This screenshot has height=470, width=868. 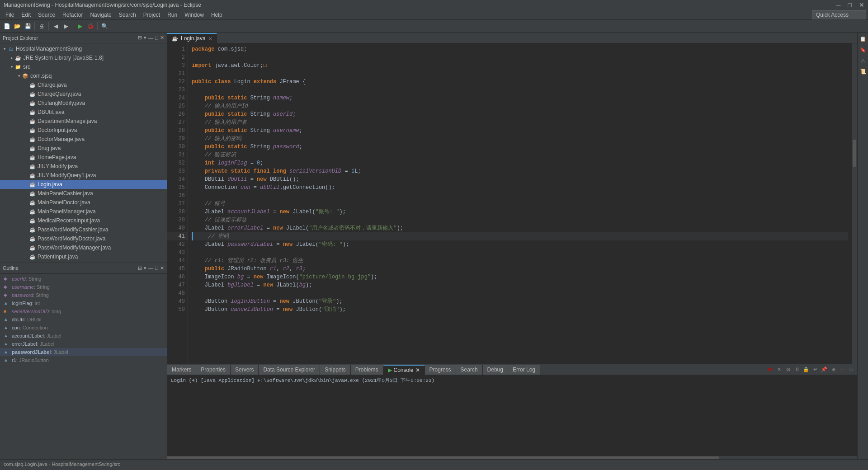 What do you see at coordinates (162, 268) in the screenshot?
I see `outline-close-btn: ✕` at bounding box center [162, 268].